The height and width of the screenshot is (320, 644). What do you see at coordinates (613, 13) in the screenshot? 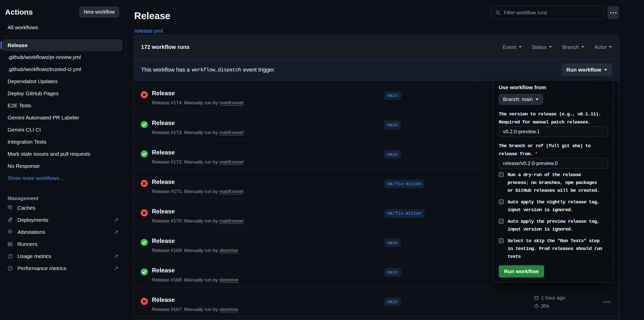
I see `more-options-button` at bounding box center [613, 13].